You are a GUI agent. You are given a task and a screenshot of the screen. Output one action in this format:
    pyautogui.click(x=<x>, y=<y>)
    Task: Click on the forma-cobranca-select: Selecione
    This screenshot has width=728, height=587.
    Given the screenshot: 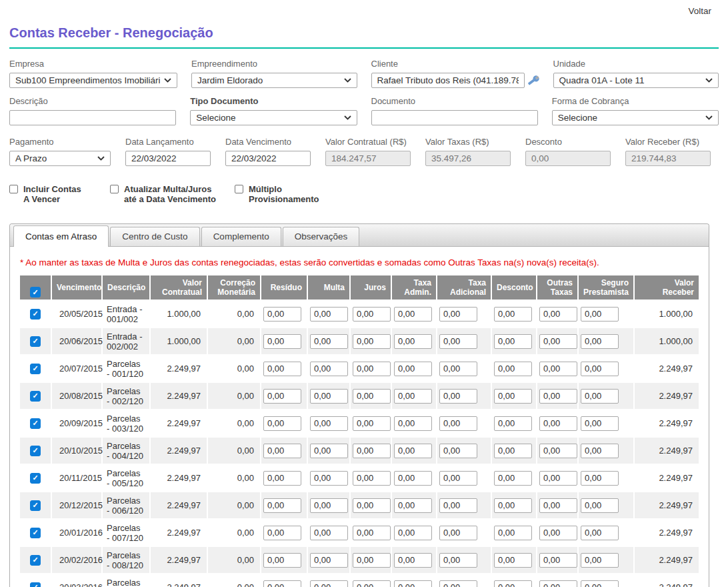 What is the action you would take?
    pyautogui.click(x=635, y=117)
    